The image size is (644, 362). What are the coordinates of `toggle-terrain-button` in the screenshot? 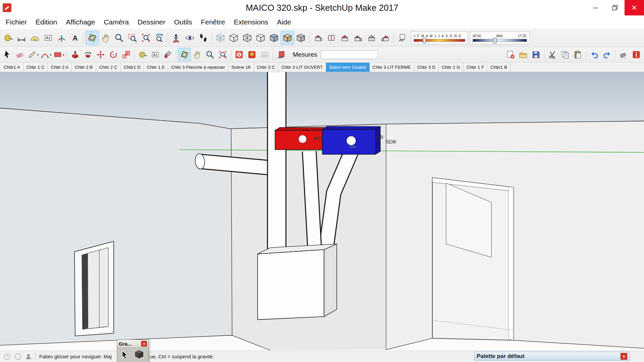 It's located at (252, 55).